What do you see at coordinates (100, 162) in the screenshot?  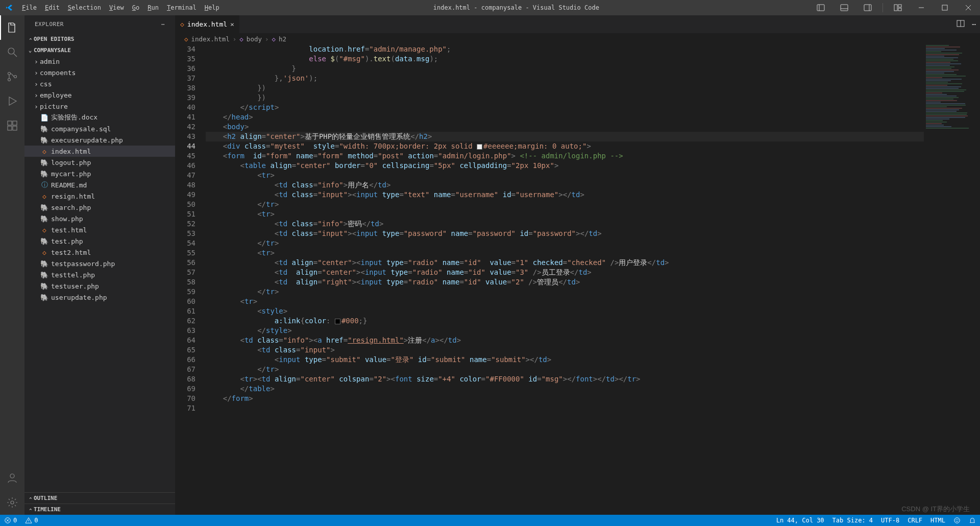 I see `file-item: 🐘logout.php` at bounding box center [100, 162].